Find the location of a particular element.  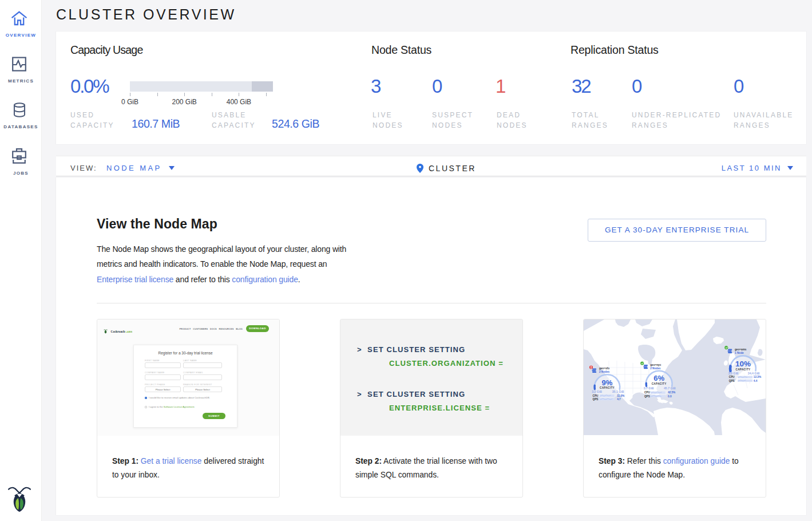

svg-text: 1 Node is located at coordinates (739, 353).